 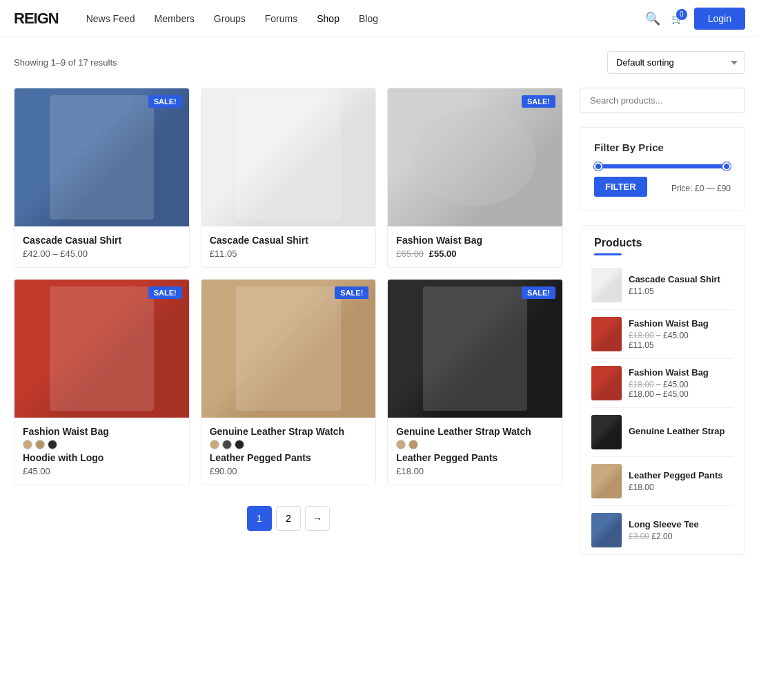 I want to click on price-new: £55.00, so click(x=443, y=254).